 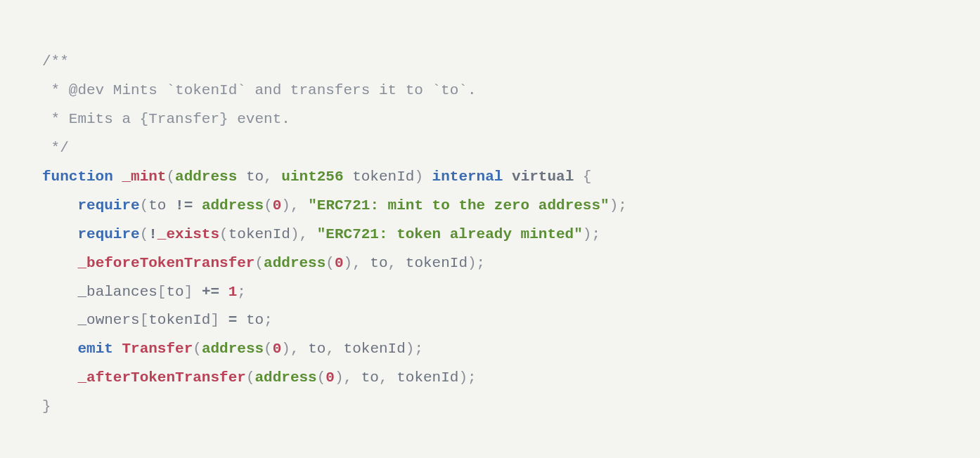 What do you see at coordinates (472, 378) in the screenshot?
I see `semi-7: ;` at bounding box center [472, 378].